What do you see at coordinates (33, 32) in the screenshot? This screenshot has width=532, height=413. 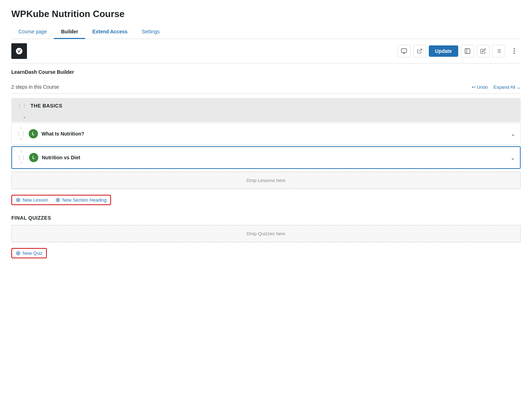 I see `tab-course-page: Course page` at bounding box center [33, 32].